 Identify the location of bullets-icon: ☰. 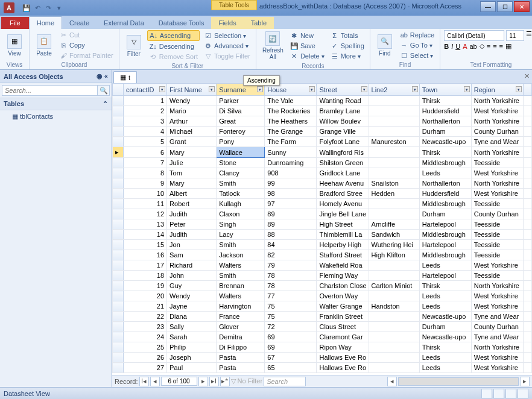
(529, 36).